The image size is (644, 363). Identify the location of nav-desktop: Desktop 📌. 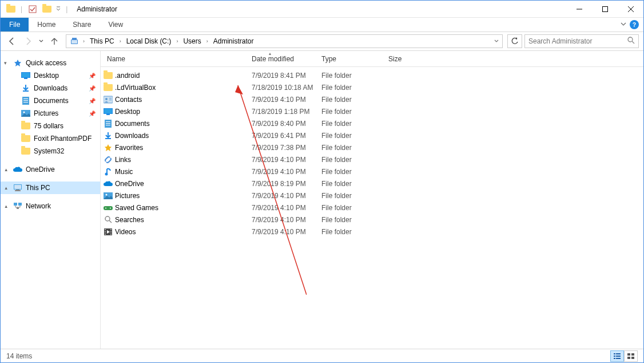
(50, 76).